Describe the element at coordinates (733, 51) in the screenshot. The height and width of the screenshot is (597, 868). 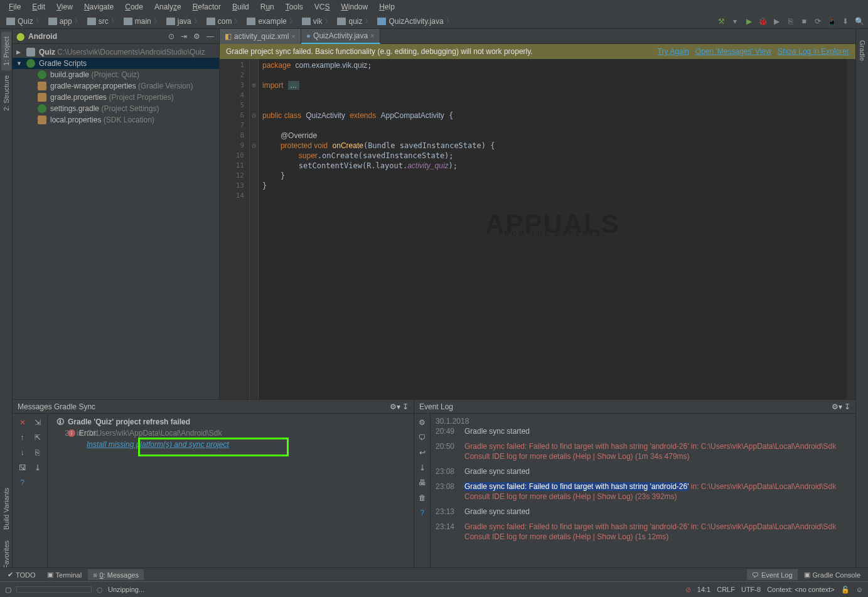
I see `open-messages-link: Open 'Messages' View` at that location.